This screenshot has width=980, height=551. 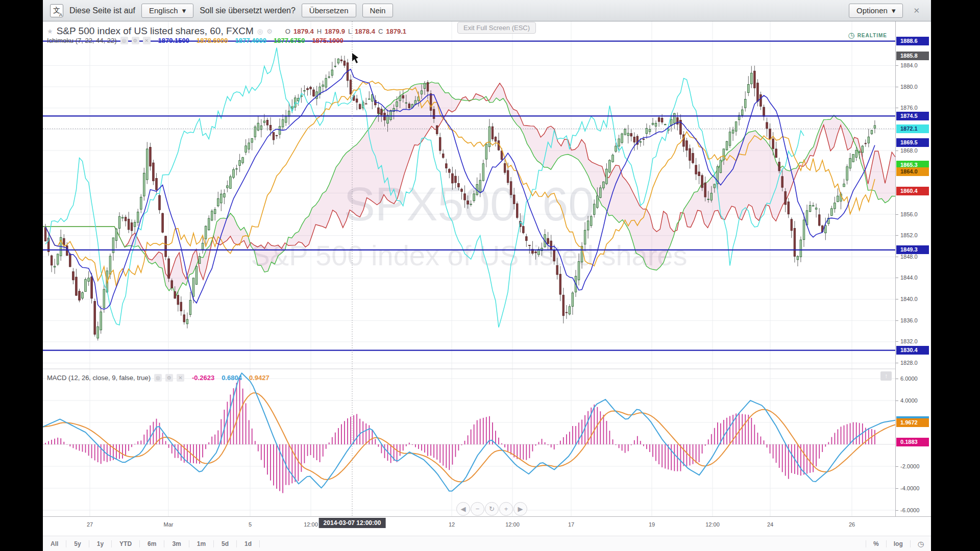 What do you see at coordinates (202, 544) in the screenshot?
I see `range-1m: 1m` at bounding box center [202, 544].